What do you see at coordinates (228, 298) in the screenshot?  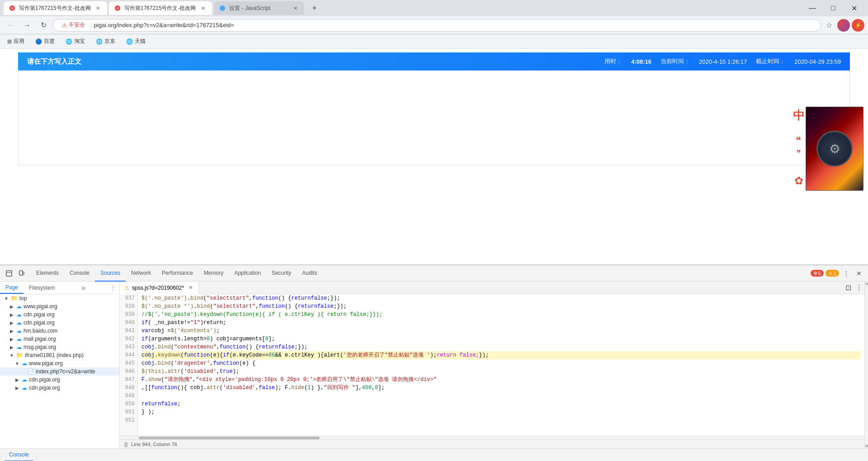 I see `code-token: "selectstart"` at bounding box center [228, 298].